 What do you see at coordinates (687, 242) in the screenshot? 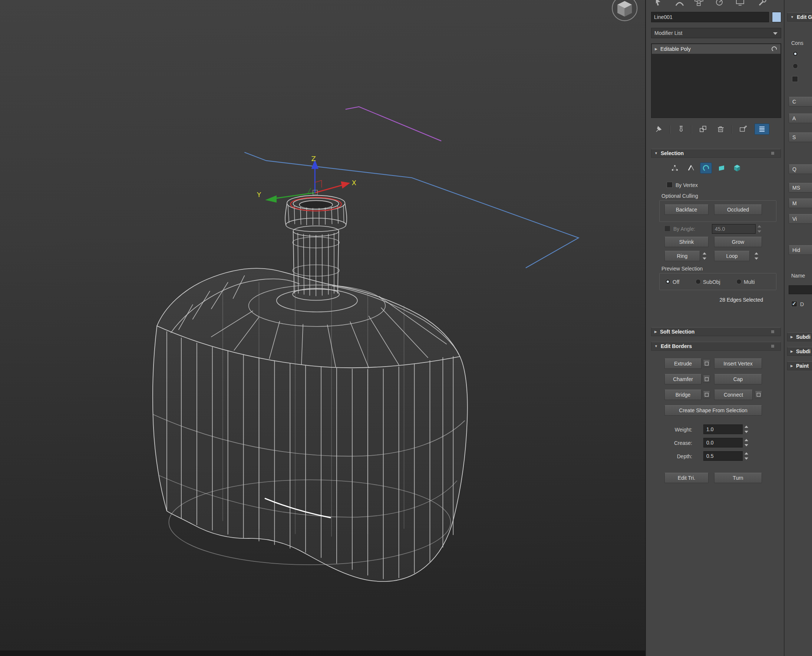
I see `shrink-button: Shrink` at bounding box center [687, 242].